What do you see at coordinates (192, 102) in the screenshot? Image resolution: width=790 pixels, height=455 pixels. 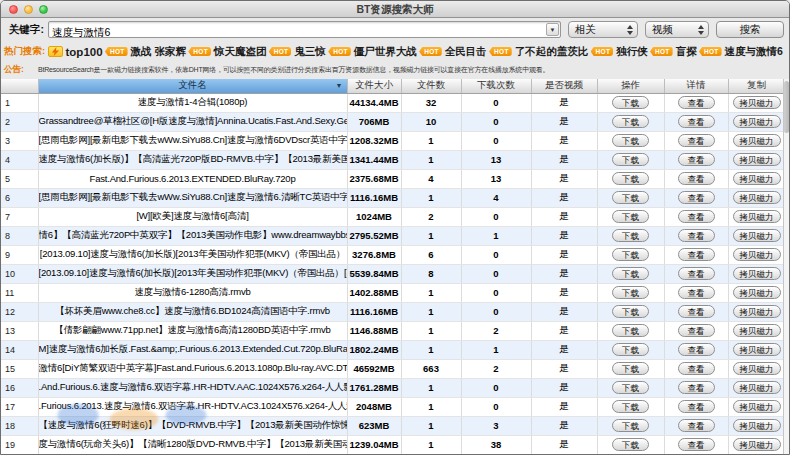 I see `file-name: 速度与激情1-4合辑(1080p)` at bounding box center [192, 102].